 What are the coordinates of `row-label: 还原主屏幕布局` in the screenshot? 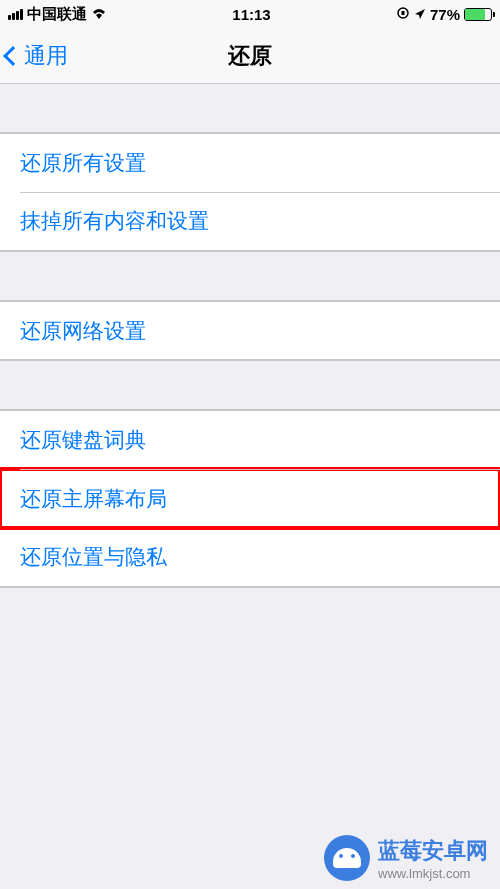 It's located at (94, 499).